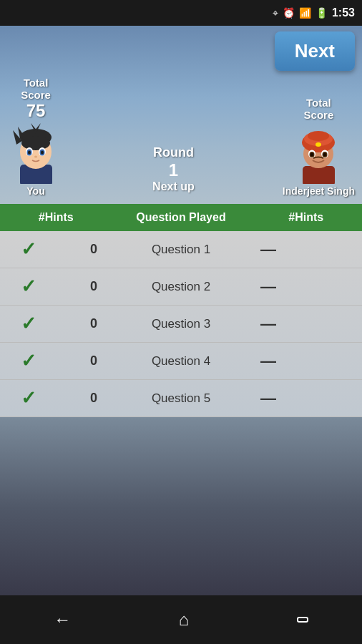 This screenshot has width=362, height=644. I want to click on next-button-container: Next, so click(181, 52).